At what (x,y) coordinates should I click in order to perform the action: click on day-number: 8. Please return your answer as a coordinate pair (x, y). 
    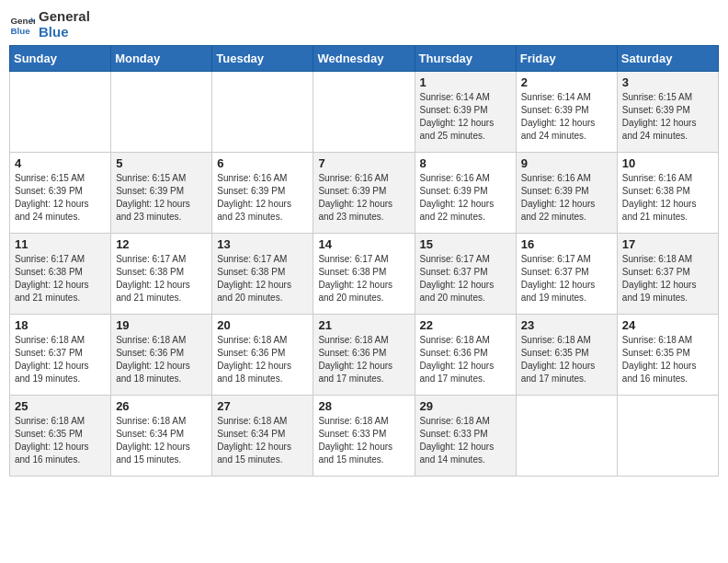
    Looking at the image, I should click on (465, 164).